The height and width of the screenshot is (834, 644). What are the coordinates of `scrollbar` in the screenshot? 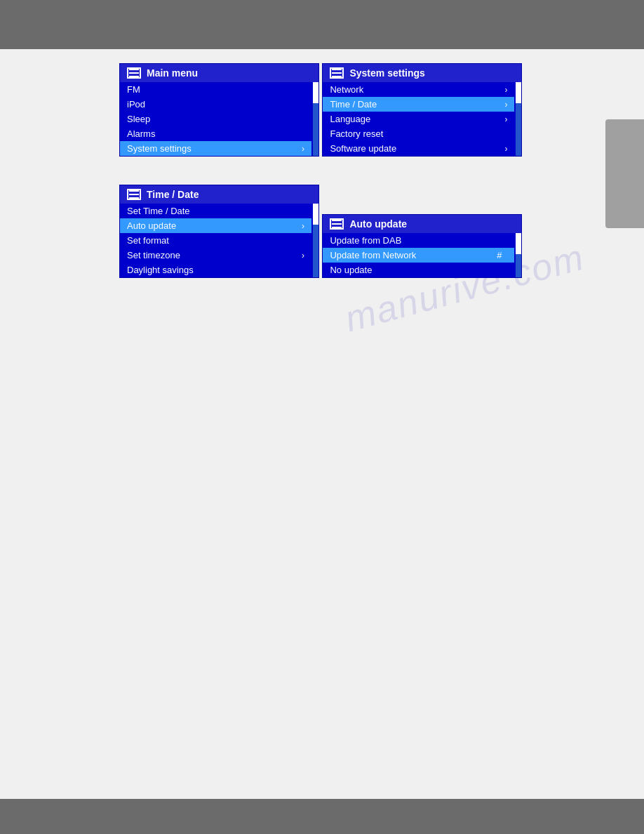 It's located at (316, 119).